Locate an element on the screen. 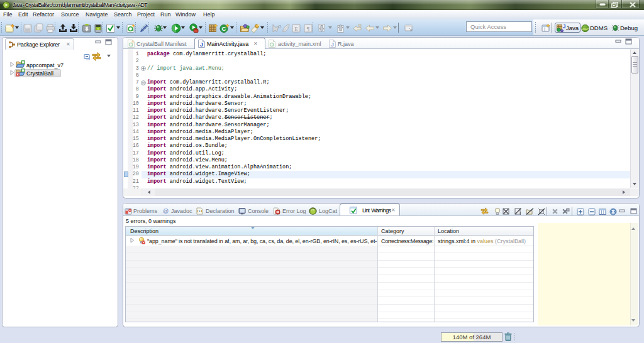  svg-text: E is located at coordinates (296, 29).